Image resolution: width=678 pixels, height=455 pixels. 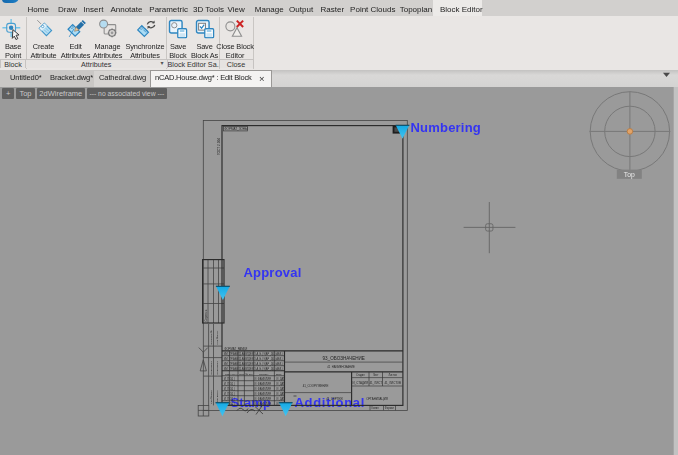 What do you see at coordinates (236, 129) in the screenshot?
I see `svg-text: ФОРМАТ_ЗОНЫ` at bounding box center [236, 129].